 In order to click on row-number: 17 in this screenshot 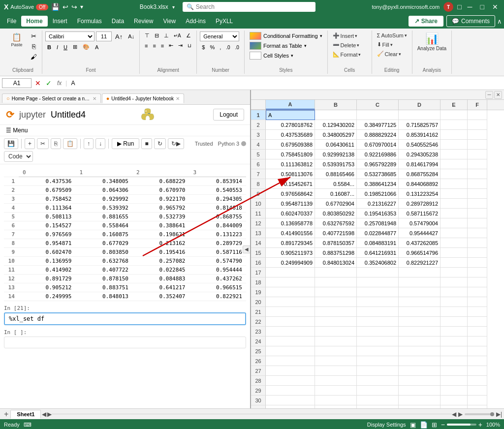, I will do `click(258, 273)`.